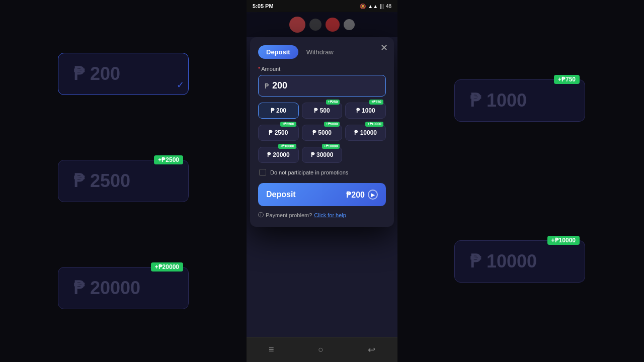  I want to click on checkbox-row: Do not participate in promotions, so click(322, 172).